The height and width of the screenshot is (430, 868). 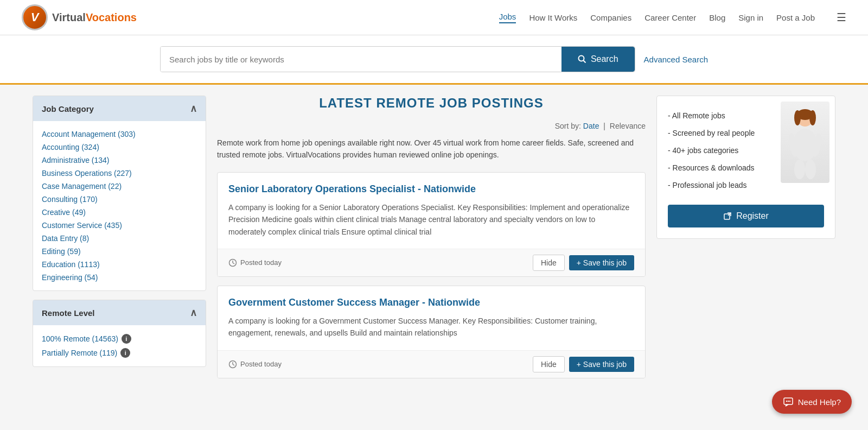 I want to click on nav-companies: Companies, so click(x=611, y=17).